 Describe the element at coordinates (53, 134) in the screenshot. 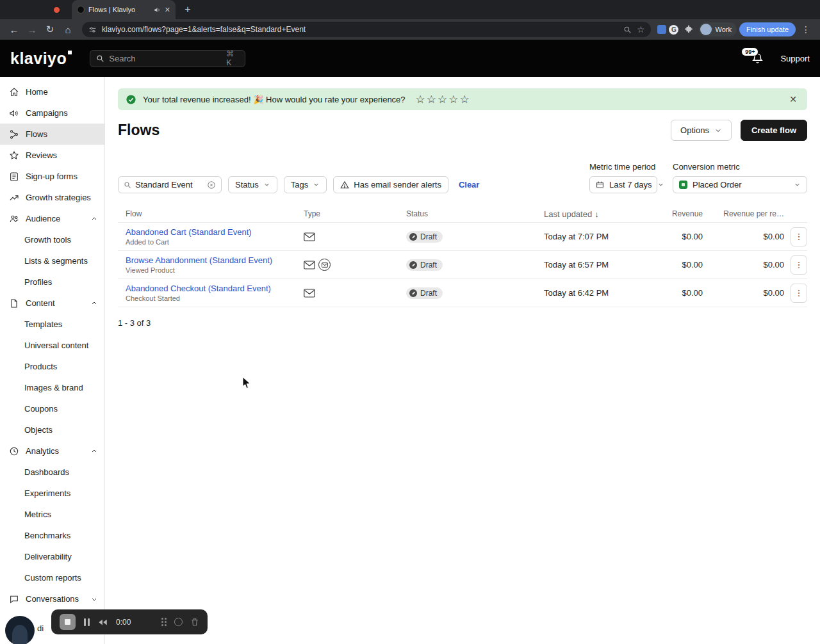

I see `sidebar-item-flows: Flows` at that location.